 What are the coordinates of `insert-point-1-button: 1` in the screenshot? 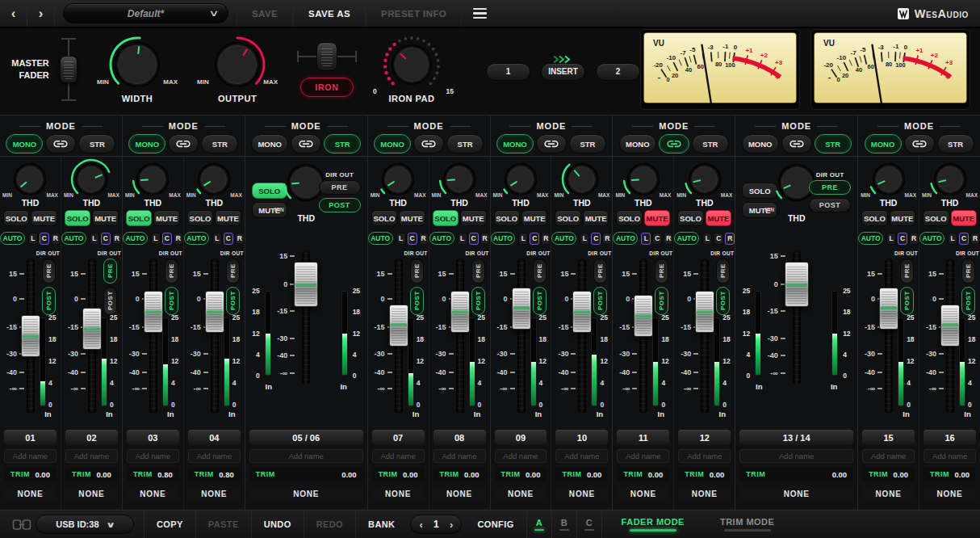 It's located at (509, 72).